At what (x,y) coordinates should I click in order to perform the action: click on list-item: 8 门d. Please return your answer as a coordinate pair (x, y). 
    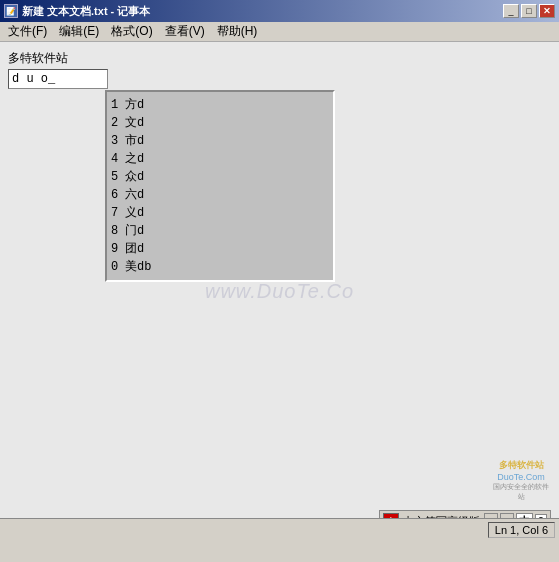
    Looking at the image, I should click on (220, 231).